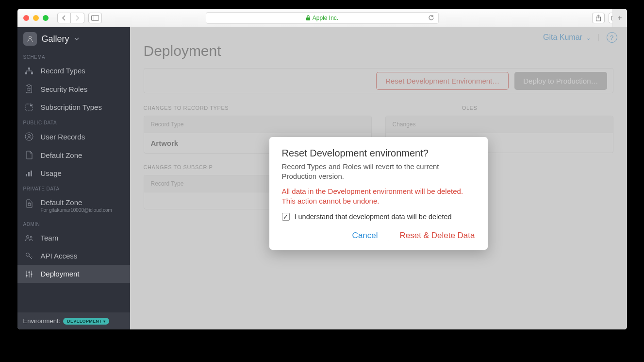  Describe the element at coordinates (598, 18) in the screenshot. I see `share-icon` at that location.